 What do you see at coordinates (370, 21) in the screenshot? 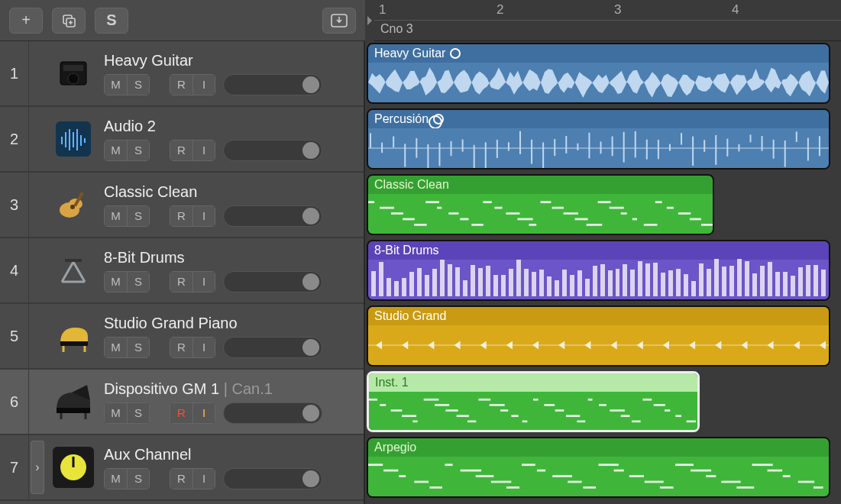
I see `divider-handle` at bounding box center [370, 21].